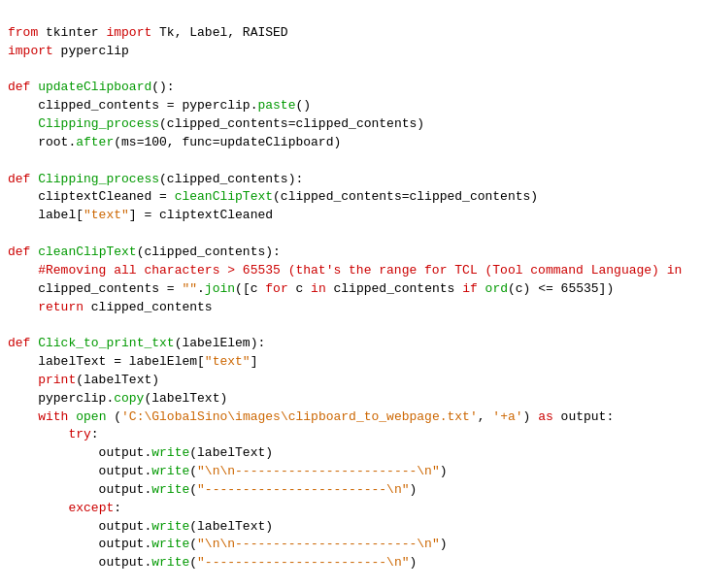 This screenshot has width=702, height=588. I want to click on line-13: def cleanClipText(clipped_contents):, so click(144, 252).